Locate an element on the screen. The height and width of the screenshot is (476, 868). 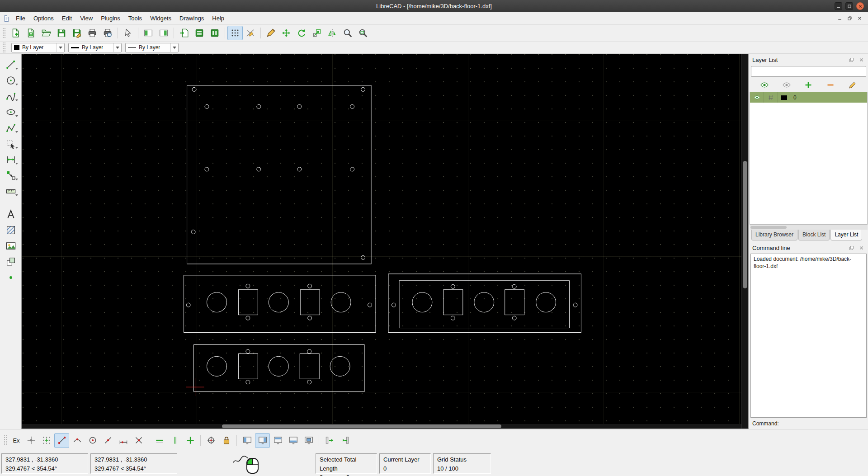
menu-drawings: Drawings is located at coordinates (192, 18).